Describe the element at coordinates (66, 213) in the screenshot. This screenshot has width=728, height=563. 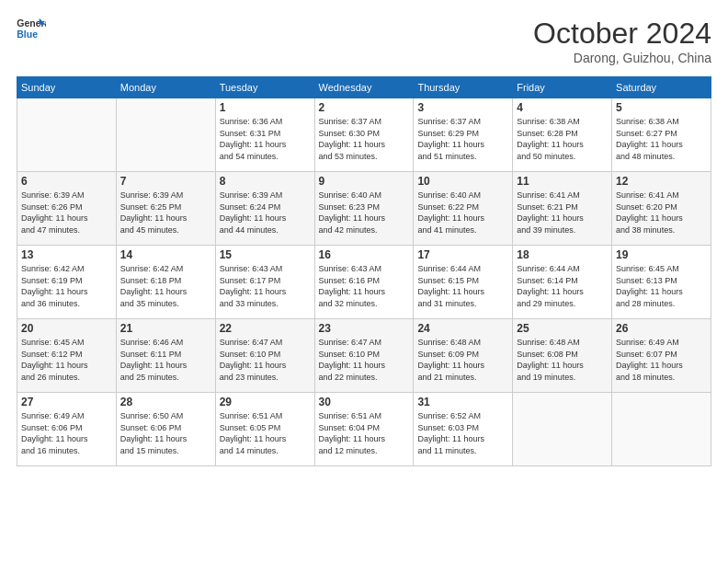
I see `day-info: Sunrise: 6:39 AMSunset: 6:26 PMDaylight:…` at that location.